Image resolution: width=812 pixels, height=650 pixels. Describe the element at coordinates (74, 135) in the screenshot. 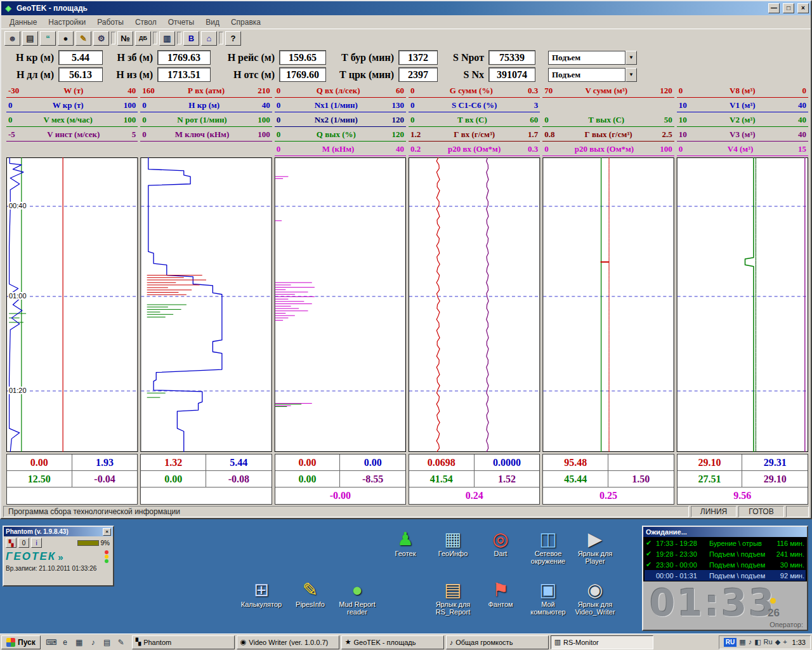

I see `scale-label: V инст (м/сек)` at that location.